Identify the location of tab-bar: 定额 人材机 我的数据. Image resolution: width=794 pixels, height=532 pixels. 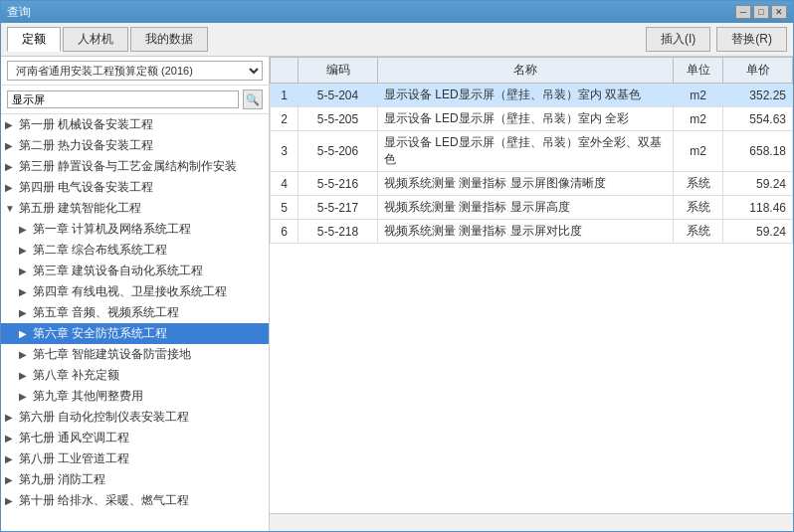
(107, 40).